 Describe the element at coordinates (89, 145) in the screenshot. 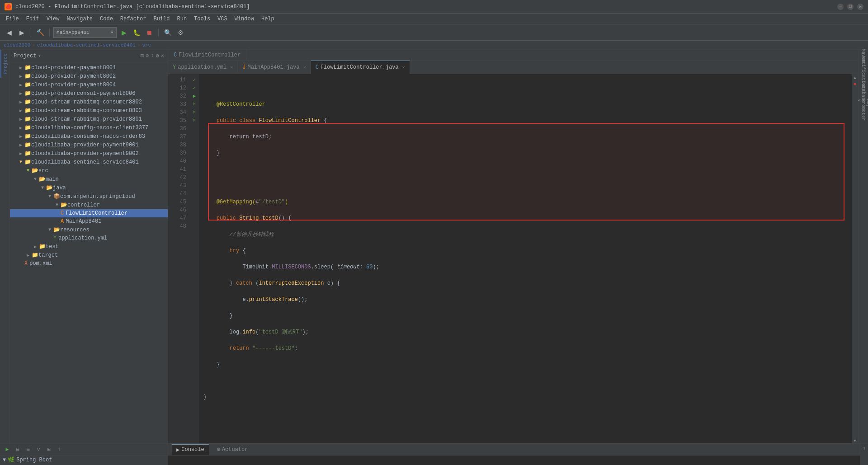

I see `tree-payment9001: ▶ 📁 cloudalibaba-provider-payment9001` at that location.